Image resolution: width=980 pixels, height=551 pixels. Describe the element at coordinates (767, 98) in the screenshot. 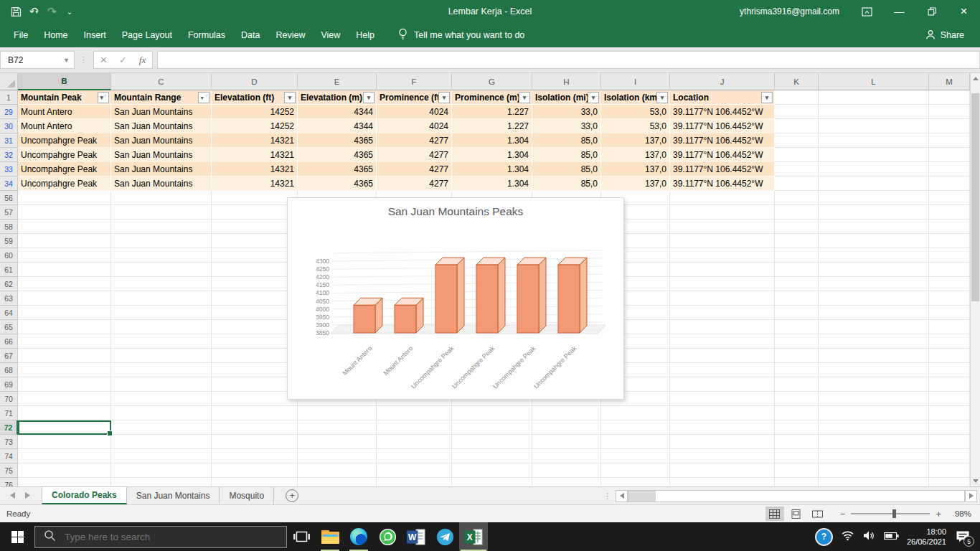

I see `filter-dropdown-icon-J: ▾` at that location.